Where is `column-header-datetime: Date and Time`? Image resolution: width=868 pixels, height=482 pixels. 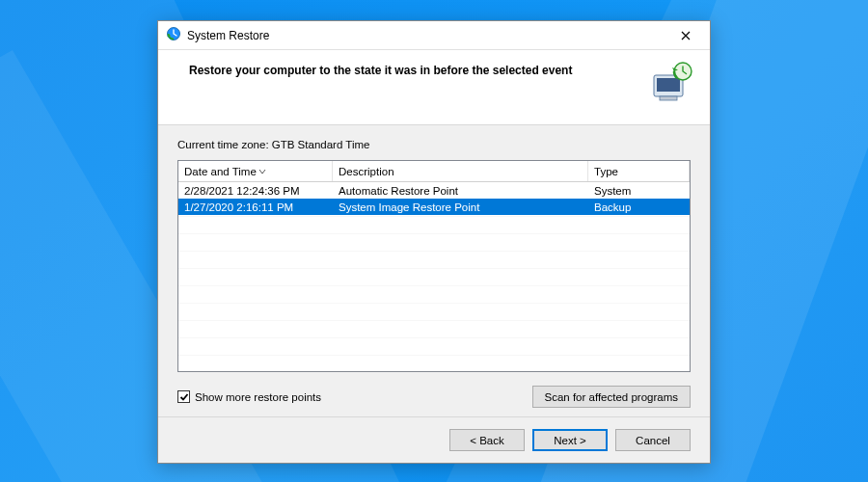
column-header-datetime: Date and Time is located at coordinates (256, 172).